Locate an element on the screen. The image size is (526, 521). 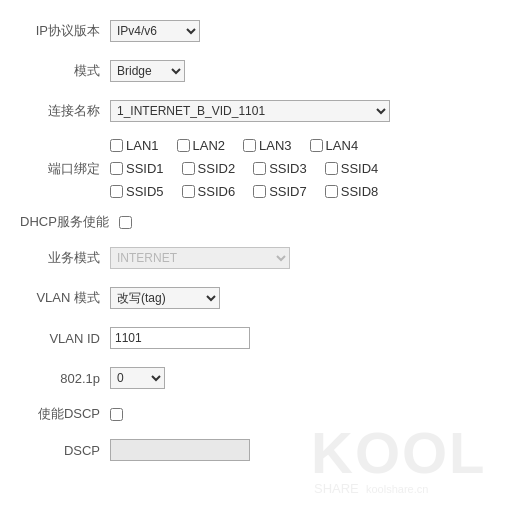
vlan-mode-select: 改写(tag) 透传 不处理 is located at coordinates (165, 298).